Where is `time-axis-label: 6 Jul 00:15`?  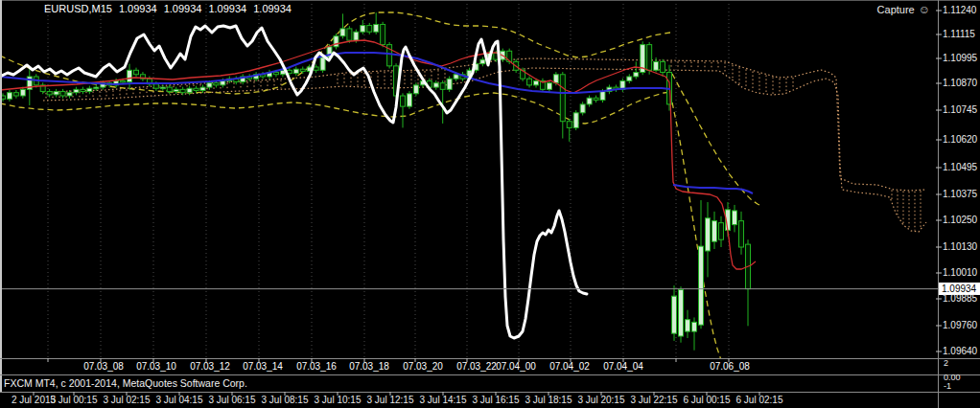
time-axis-label: 6 Jul 00:15 is located at coordinates (708, 400).